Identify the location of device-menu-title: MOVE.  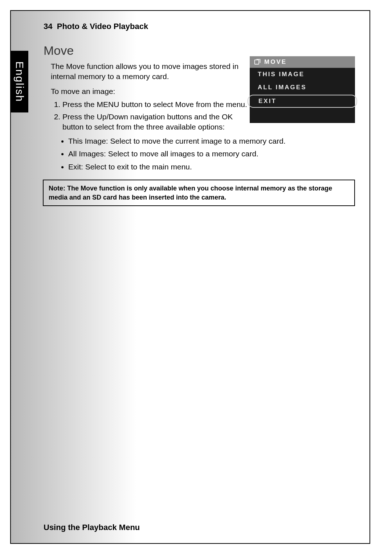
(275, 62).